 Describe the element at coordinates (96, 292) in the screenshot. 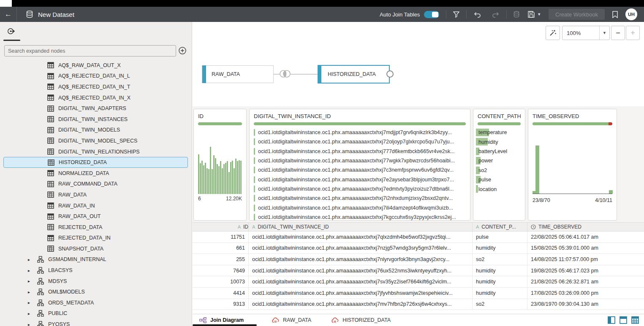

I see `tree-item-oml-models: ▸OML$MODELS` at that location.